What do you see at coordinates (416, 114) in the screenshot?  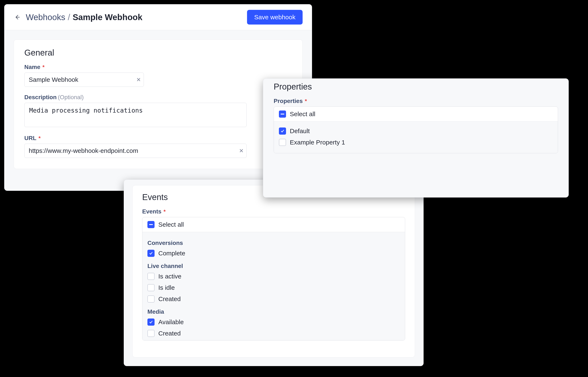 I see `properties-select-all-row: Select all` at bounding box center [416, 114].